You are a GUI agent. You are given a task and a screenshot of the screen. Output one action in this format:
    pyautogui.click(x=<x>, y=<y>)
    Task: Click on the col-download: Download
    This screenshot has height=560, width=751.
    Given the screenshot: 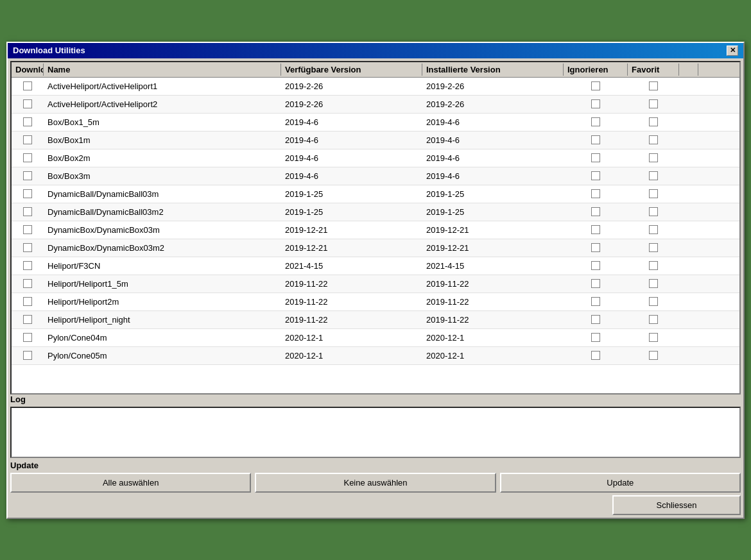 What is the action you would take?
    pyautogui.click(x=28, y=69)
    